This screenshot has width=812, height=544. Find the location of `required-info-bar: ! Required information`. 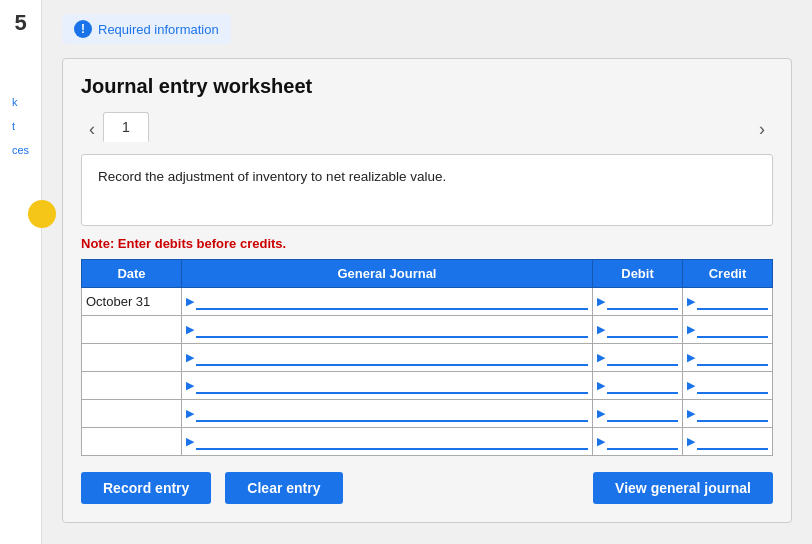

required-info-bar: ! Required information is located at coordinates (146, 29).